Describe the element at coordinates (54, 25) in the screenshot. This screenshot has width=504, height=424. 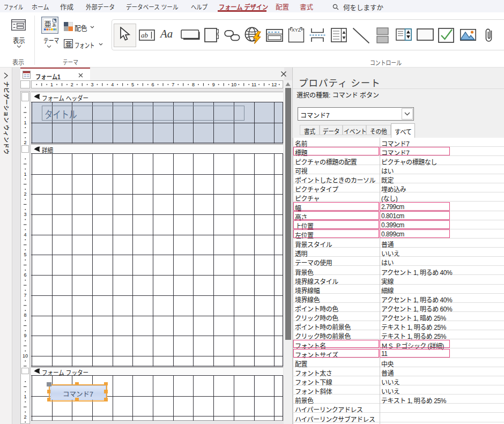
I see `svg-text: ぁ` at that location.